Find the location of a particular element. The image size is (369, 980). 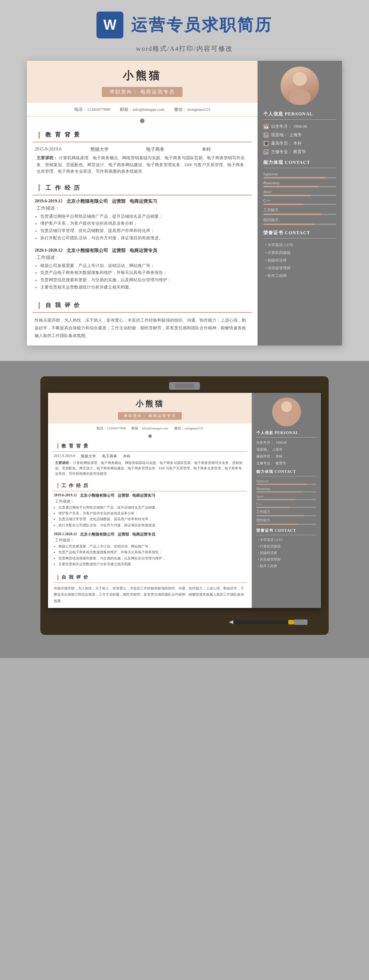

sub-title: word格式/A4打印/内容可修改 is located at coordinates (184, 48).